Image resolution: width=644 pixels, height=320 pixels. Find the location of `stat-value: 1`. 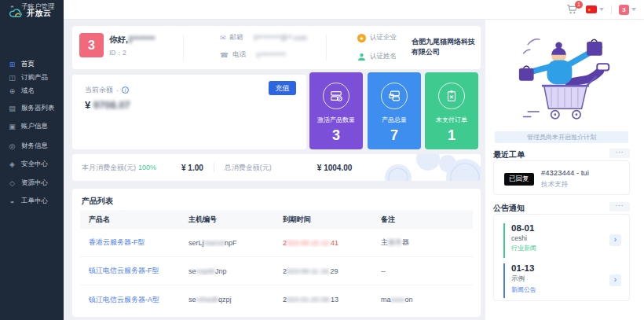

stat-value: 1 is located at coordinates (452, 135).